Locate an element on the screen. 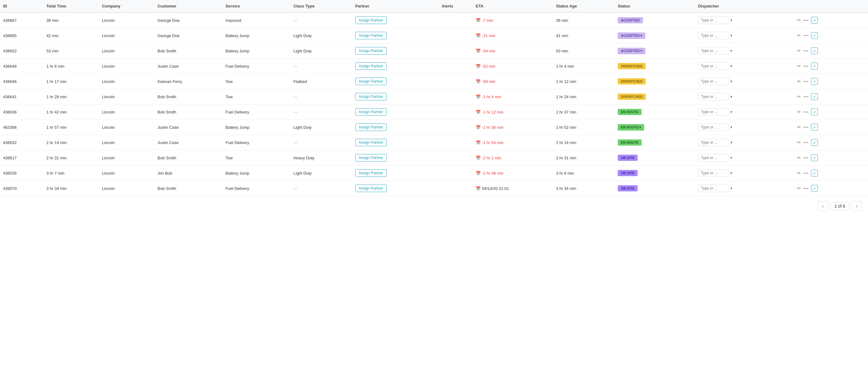 This screenshot has height=391, width=868. cell-status: ON SITE is located at coordinates (655, 173).